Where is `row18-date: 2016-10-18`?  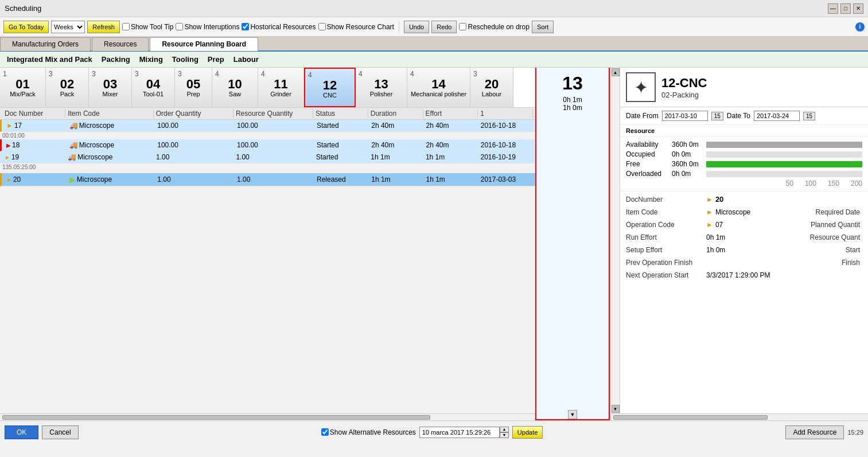 row18-date: 2016-10-18 is located at coordinates (498, 145).